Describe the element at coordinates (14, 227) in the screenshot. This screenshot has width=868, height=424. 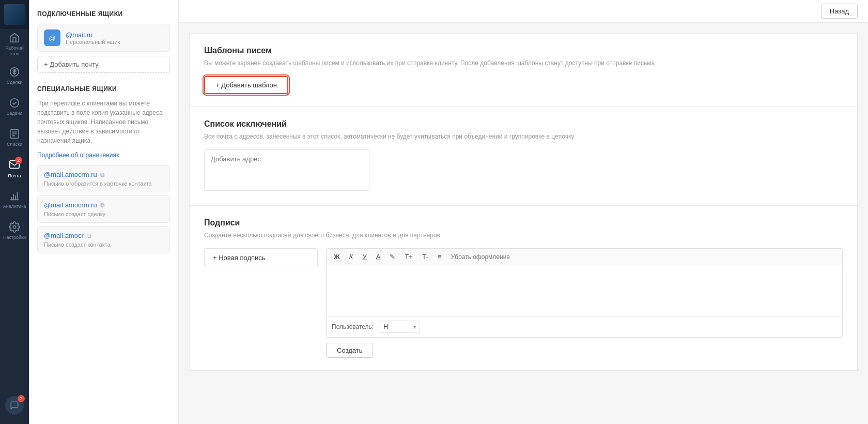
I see `gear-icon` at that location.